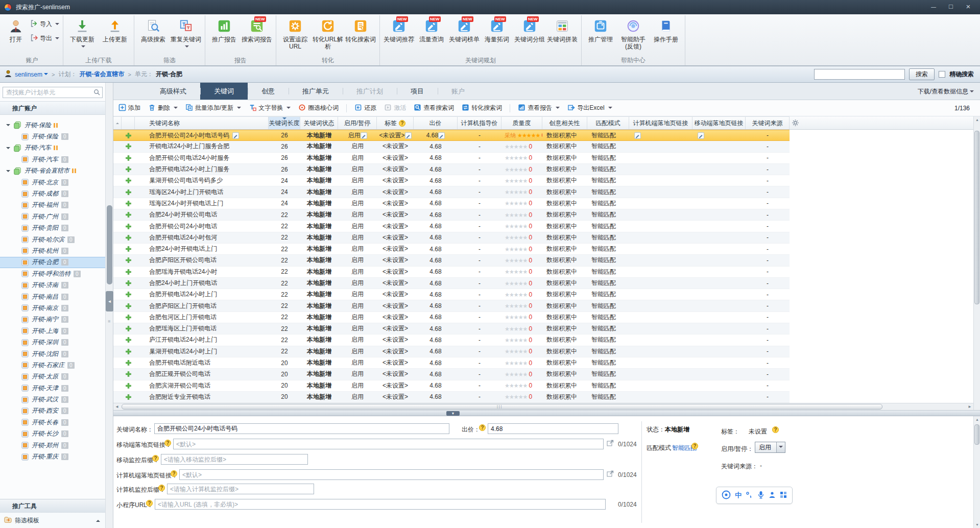 Image resolution: width=980 pixels, height=528 pixels. Describe the element at coordinates (934, 7) in the screenshot. I see `minimize-button` at that location.